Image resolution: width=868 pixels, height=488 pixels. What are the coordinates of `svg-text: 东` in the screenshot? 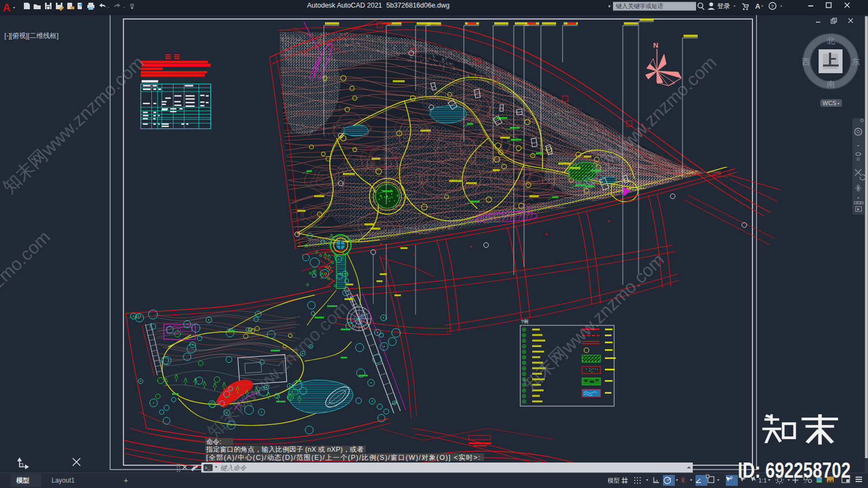 It's located at (856, 62).